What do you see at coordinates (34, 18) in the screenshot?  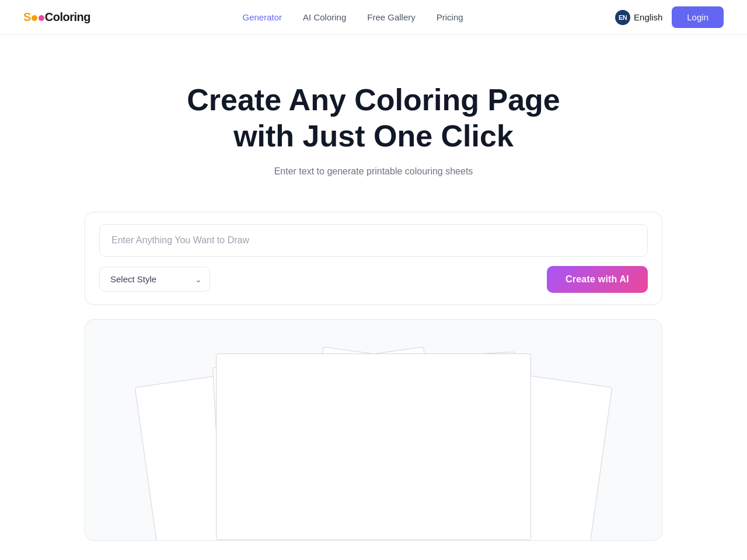 I see `logo-dot1` at bounding box center [34, 18].